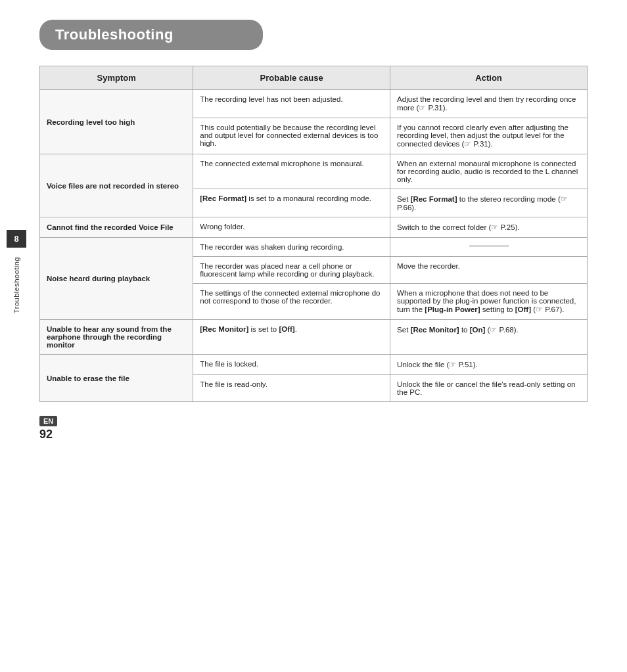 The image size is (627, 672). Describe the element at coordinates (151, 35) in the screenshot. I see `title-bar: Troubleshooting` at that location.